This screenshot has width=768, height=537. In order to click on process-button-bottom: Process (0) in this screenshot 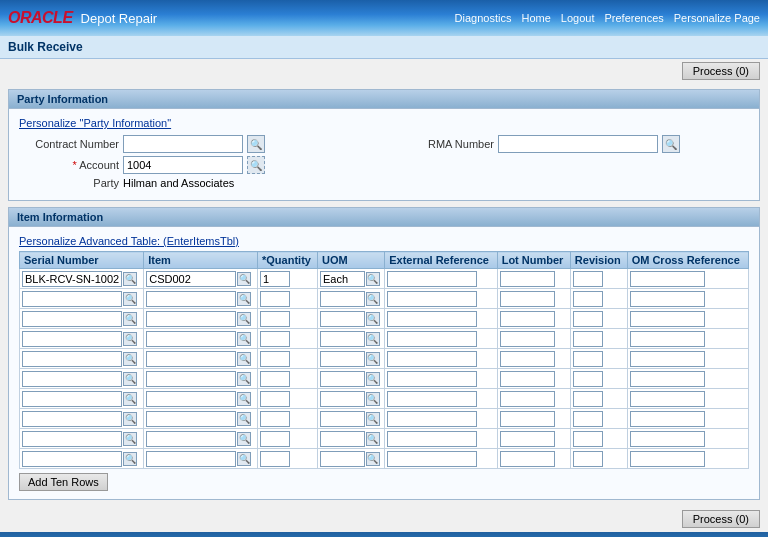, I will do `click(721, 519)`.